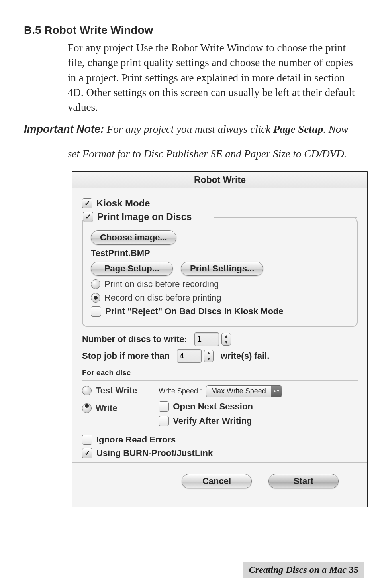 This screenshot has width=380, height=588. Describe the element at coordinates (244, 391) in the screenshot. I see `write-speed-select: Max Write Speed ▲▼` at that location.